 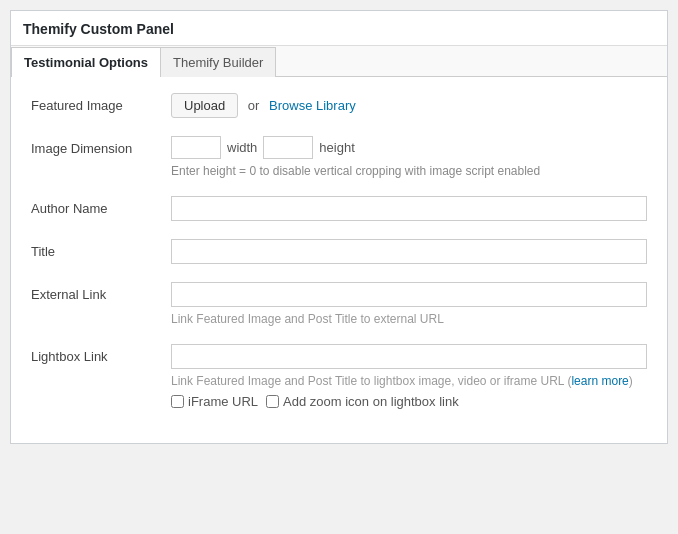 What do you see at coordinates (409, 252) in the screenshot?
I see `title-input` at bounding box center [409, 252].